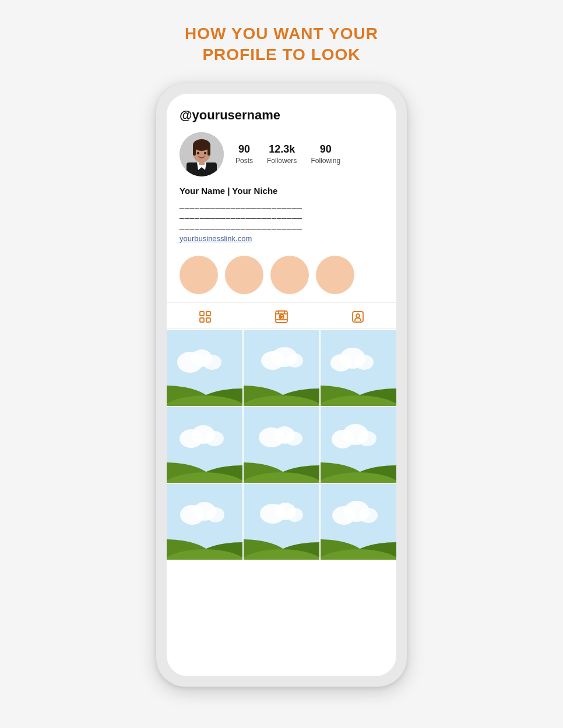  Describe the element at coordinates (282, 317) in the screenshot. I see `tab-reels` at that location.